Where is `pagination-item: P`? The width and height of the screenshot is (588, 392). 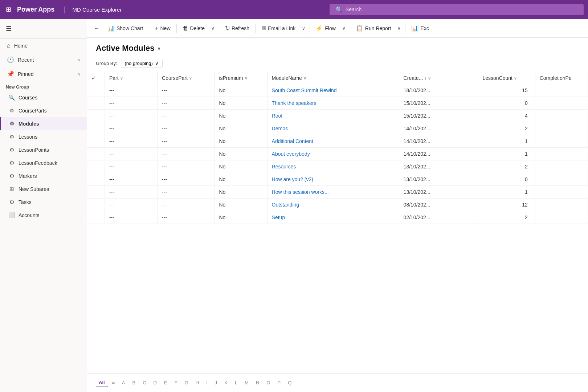
pagination-item: P is located at coordinates (279, 383).